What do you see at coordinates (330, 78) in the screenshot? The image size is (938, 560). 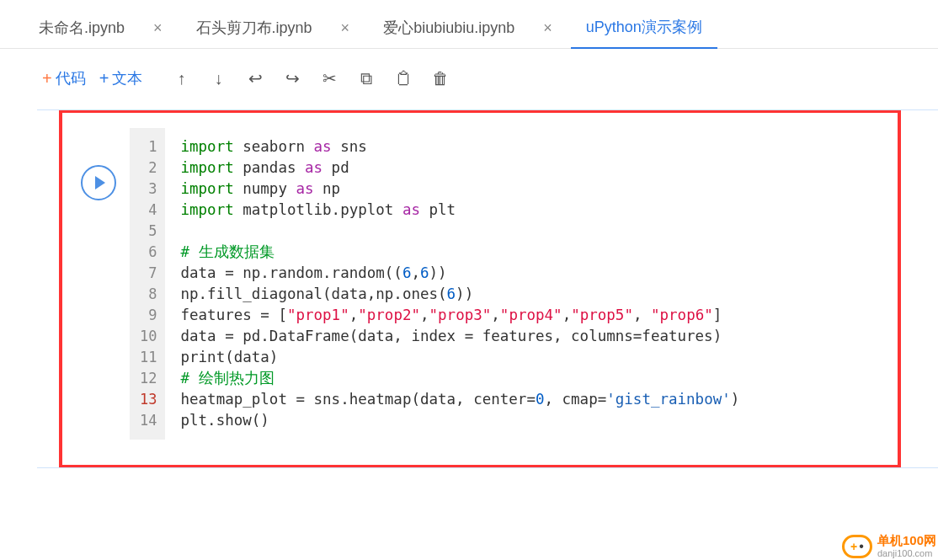 I see `scissors-icon: ✂` at bounding box center [330, 78].